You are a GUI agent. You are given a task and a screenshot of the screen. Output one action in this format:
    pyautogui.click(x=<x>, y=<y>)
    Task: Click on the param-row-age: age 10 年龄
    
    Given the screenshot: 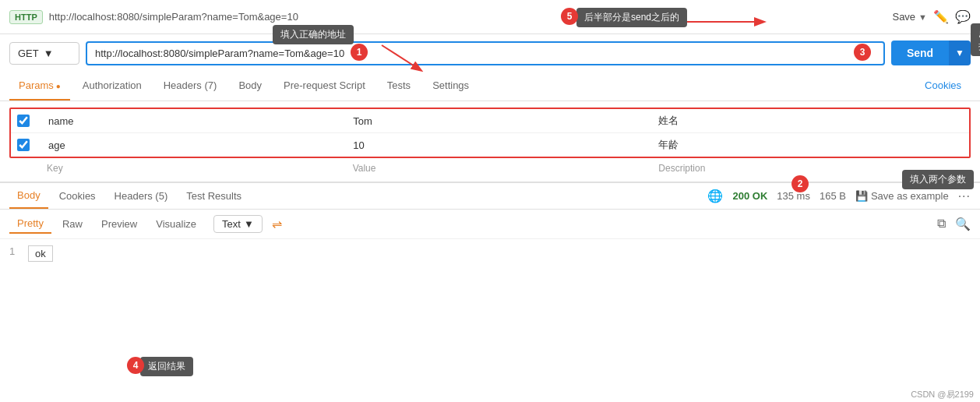 What is the action you would take?
    pyautogui.click(x=490, y=145)
    